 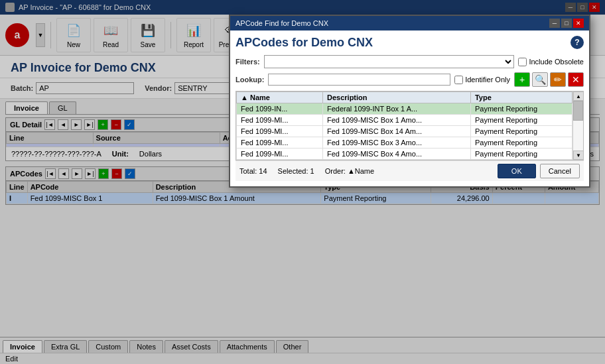 What do you see at coordinates (549, 80) in the screenshot?
I see `lookup-actions: + 🔍 ✏ ✕` at bounding box center [549, 80].